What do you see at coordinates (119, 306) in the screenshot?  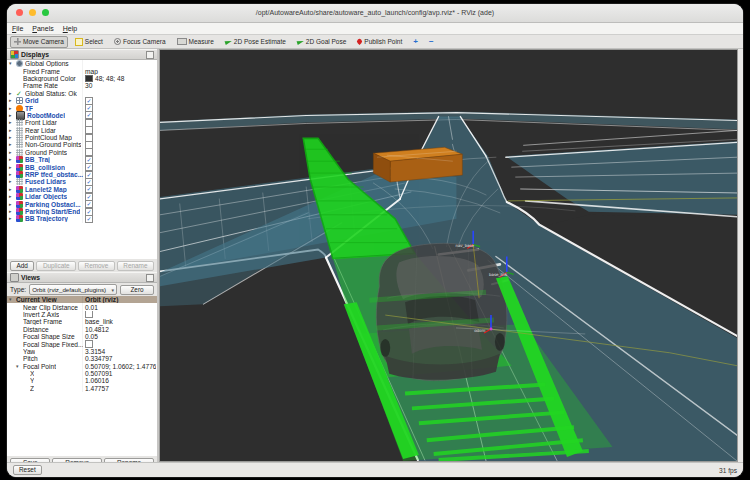 I see `property-value: 0.01` at bounding box center [119, 306].